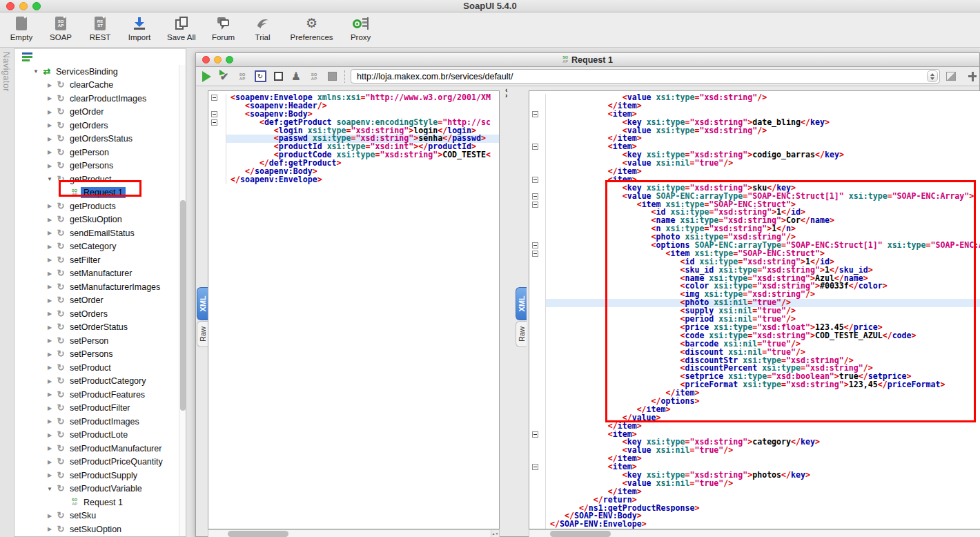 The width and height of the screenshot is (980, 537). Describe the element at coordinates (97, 516) in the screenshot. I see `tree-item-setsku: ▶↻setSku` at that location.